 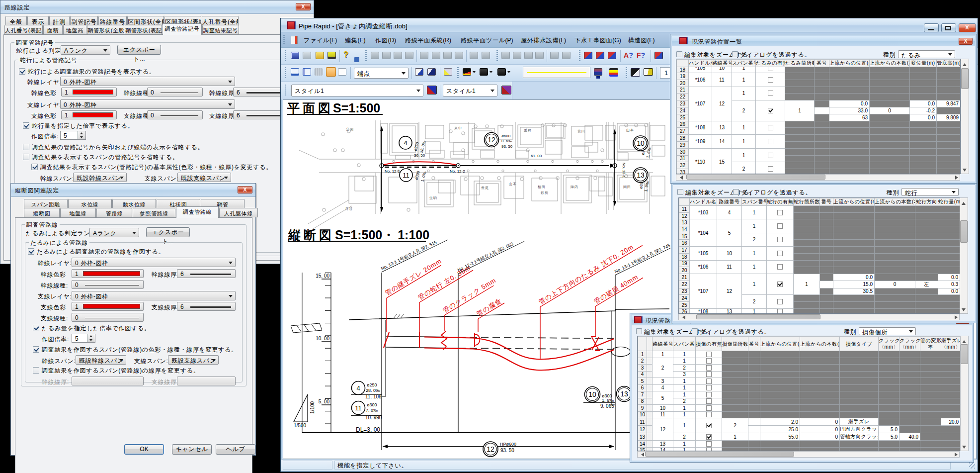 I want to click on svg-text: 縦断図, so click(x=311, y=235).